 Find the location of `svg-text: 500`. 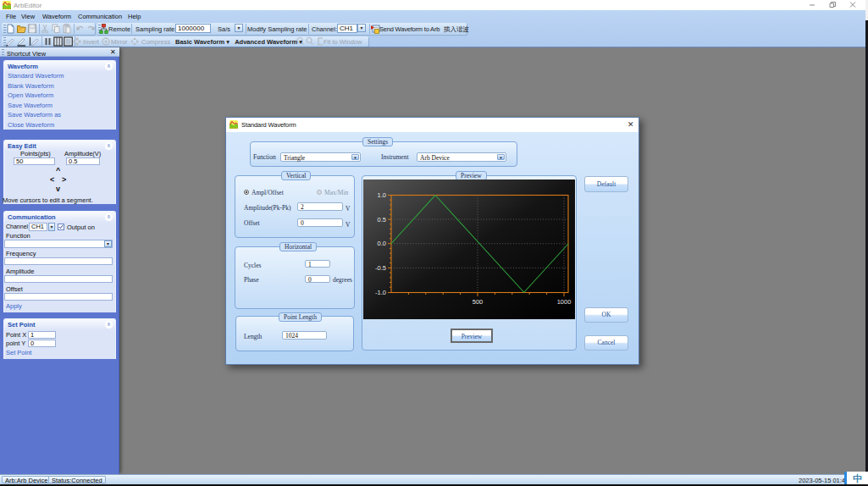

svg-text: 500 is located at coordinates (478, 301).